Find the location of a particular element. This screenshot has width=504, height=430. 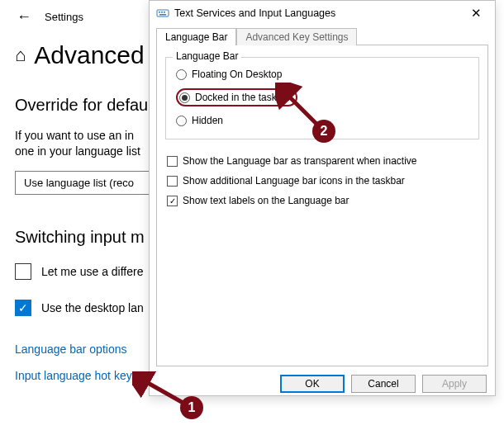

apply-button: Apply is located at coordinates (454, 384).